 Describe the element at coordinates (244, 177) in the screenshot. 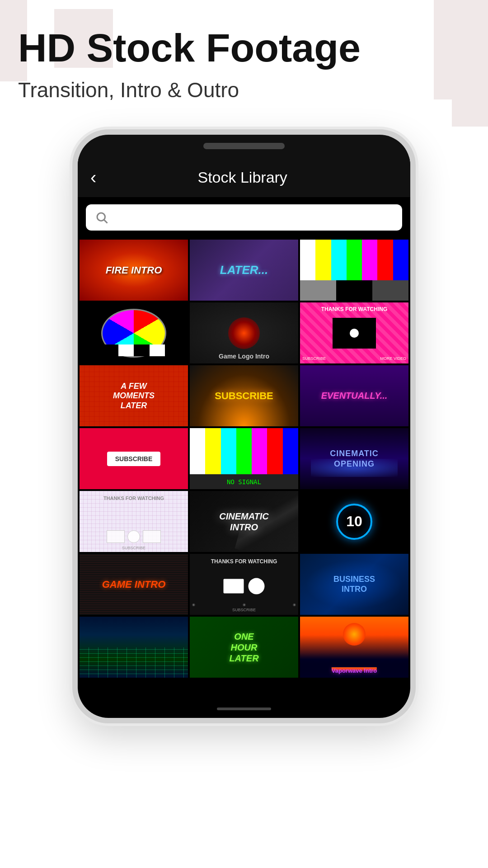

I see `app-header: ‹ Stock Library` at that location.